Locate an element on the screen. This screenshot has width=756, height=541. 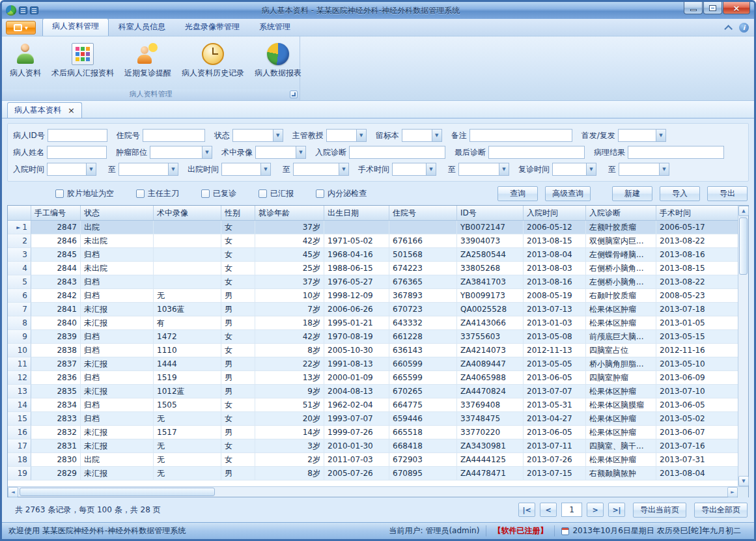
close-button: × is located at coordinates (736, 8).